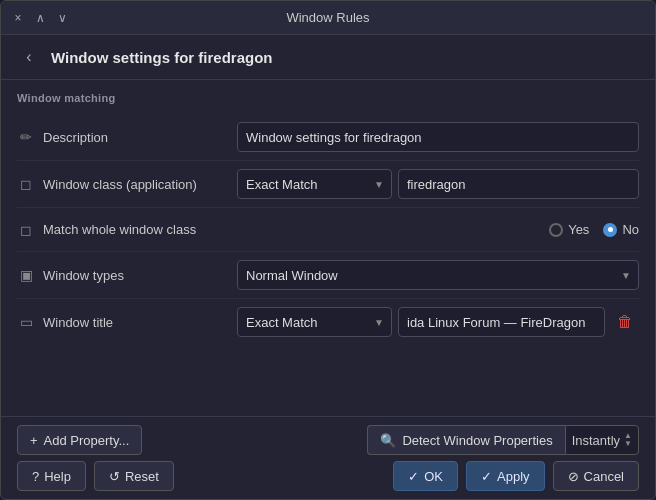 The image size is (656, 500). Describe the element at coordinates (76, 138) in the screenshot. I see `label-description: Description` at that location.